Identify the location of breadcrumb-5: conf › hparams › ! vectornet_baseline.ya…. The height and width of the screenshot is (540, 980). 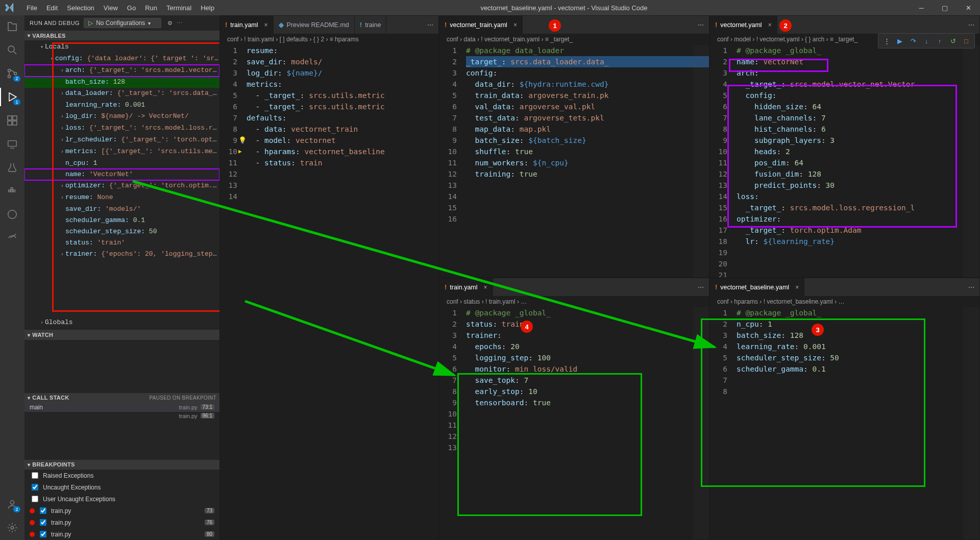
(845, 302).